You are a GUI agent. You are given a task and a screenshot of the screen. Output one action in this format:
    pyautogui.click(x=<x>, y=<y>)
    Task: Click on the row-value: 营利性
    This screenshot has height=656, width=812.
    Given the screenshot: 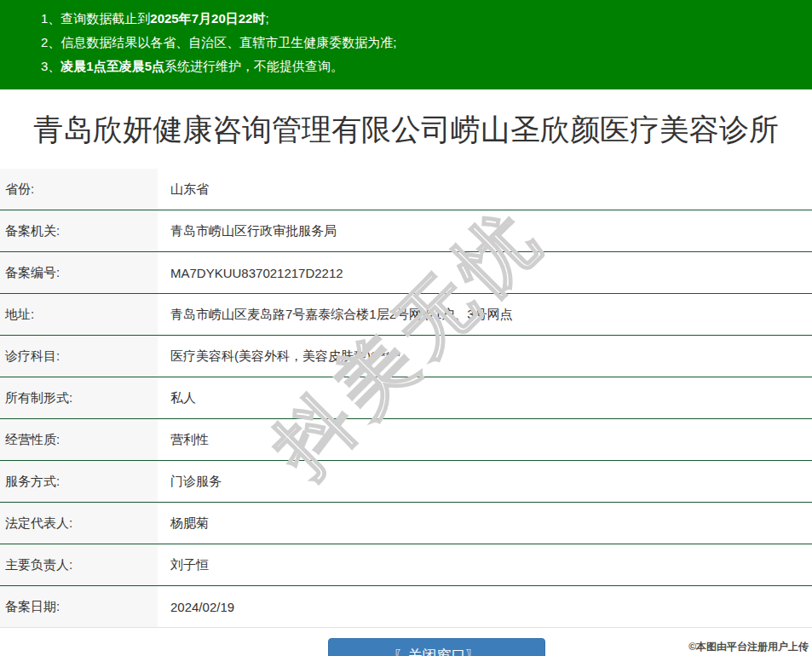 What is the action you would take?
    pyautogui.click(x=485, y=440)
    